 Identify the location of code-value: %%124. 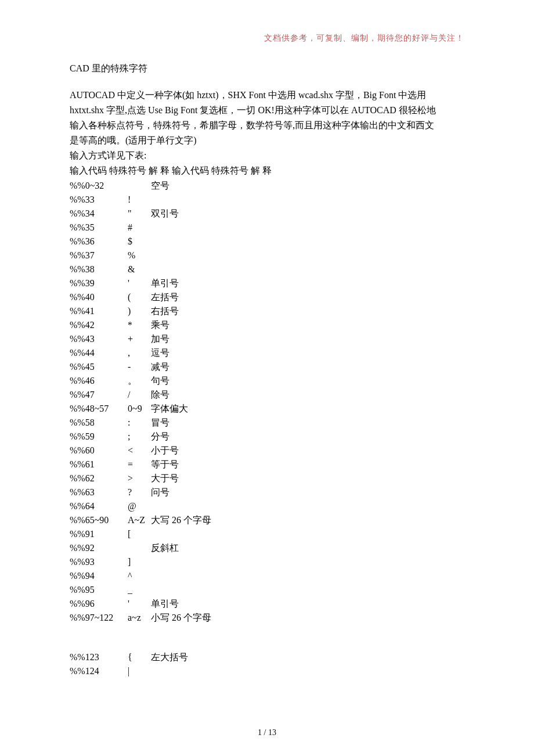
(99, 671).